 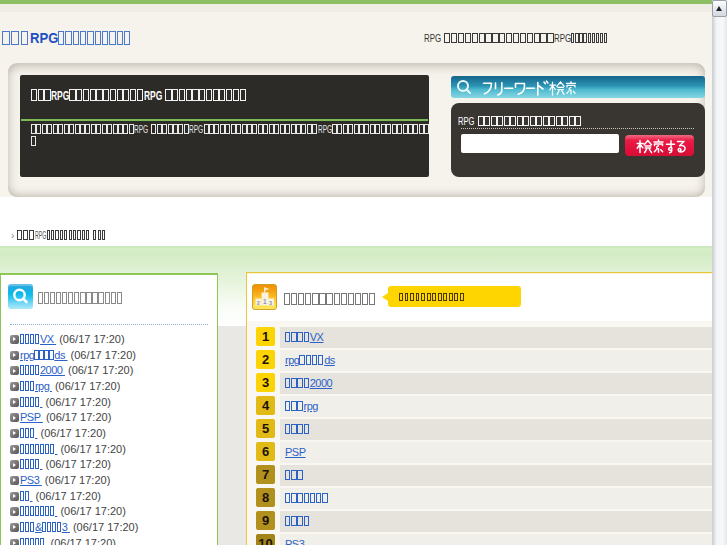 What do you see at coordinates (265, 302) in the screenshot?
I see `svg-text: 1` at bounding box center [265, 302].